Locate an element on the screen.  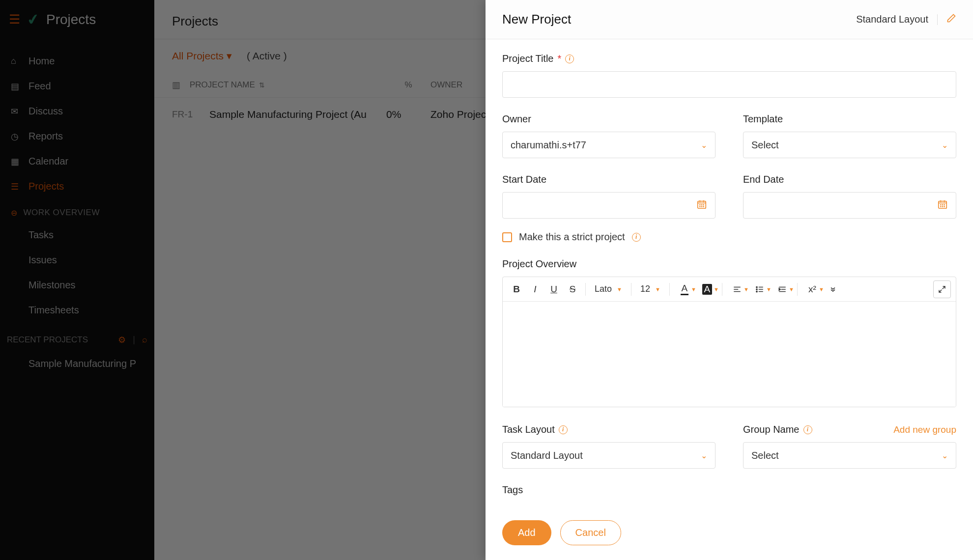
project-overview-editor: B I U S Lato ▼ 12 ▼ A ▼ is located at coordinates (729, 342).